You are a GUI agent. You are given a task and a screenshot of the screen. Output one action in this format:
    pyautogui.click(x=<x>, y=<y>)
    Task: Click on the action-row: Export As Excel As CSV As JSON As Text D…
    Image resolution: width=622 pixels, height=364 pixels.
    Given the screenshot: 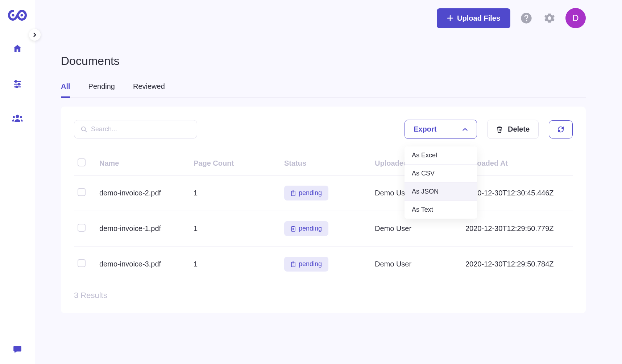 What is the action you would take?
    pyautogui.click(x=323, y=129)
    